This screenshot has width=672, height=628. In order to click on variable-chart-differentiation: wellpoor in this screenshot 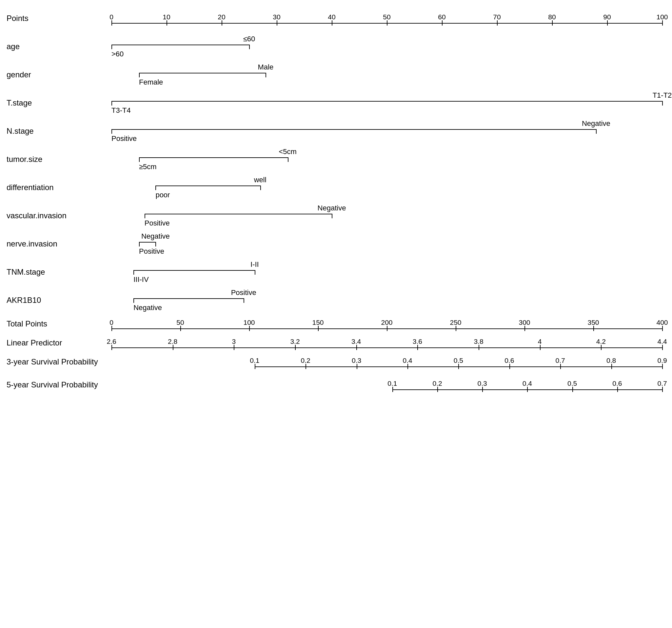, I will do `click(387, 186)`.